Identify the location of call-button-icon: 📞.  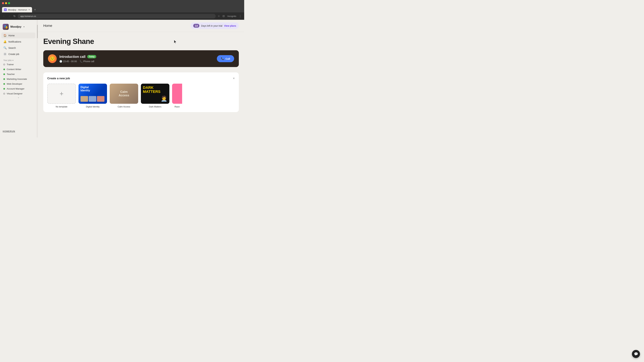
(222, 59).